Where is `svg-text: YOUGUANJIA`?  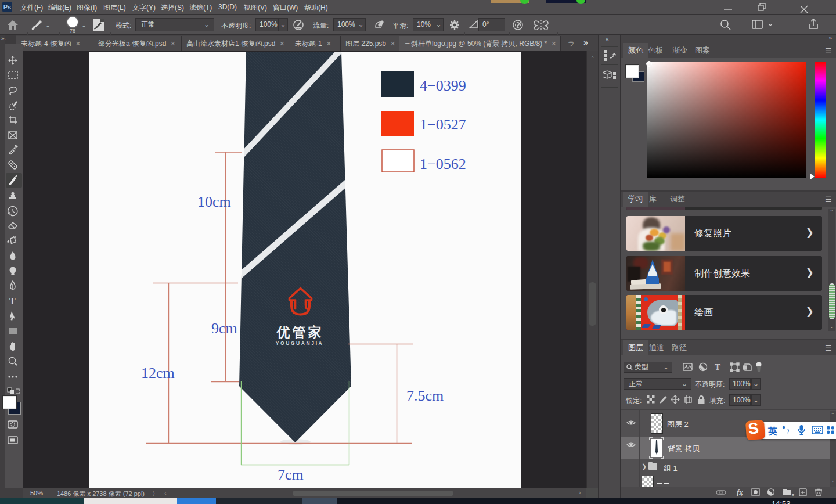
svg-text: YOUGUANJIA is located at coordinates (300, 343).